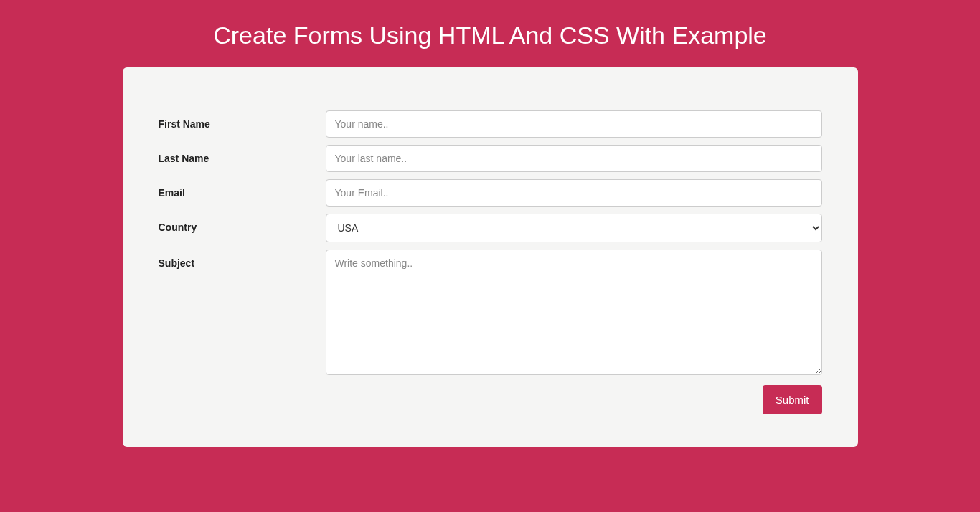 This screenshot has height=512, width=980. What do you see at coordinates (490, 34) in the screenshot?
I see `page-title: Create Forms Using HTML And CSS With Exa…` at bounding box center [490, 34].